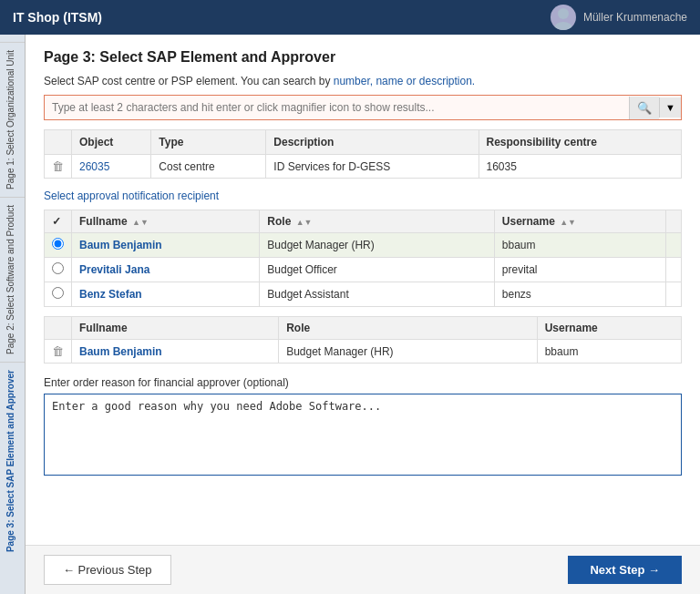 Image resolution: width=700 pixels, height=594 pixels. Describe the element at coordinates (111, 142) in the screenshot. I see `col-object-label: Object` at that location.